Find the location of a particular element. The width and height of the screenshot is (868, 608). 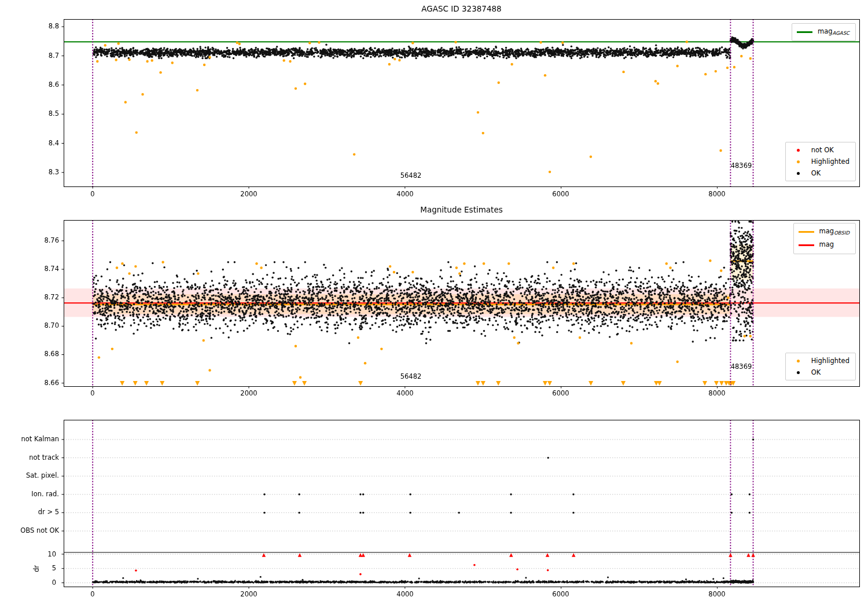

ax3-xtick: 8000 is located at coordinates (717, 594).